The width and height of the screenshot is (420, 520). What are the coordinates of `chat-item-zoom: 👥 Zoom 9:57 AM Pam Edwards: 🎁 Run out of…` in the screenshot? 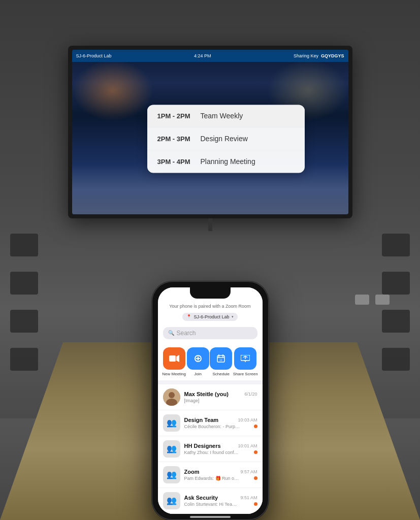 It's located at (210, 475).